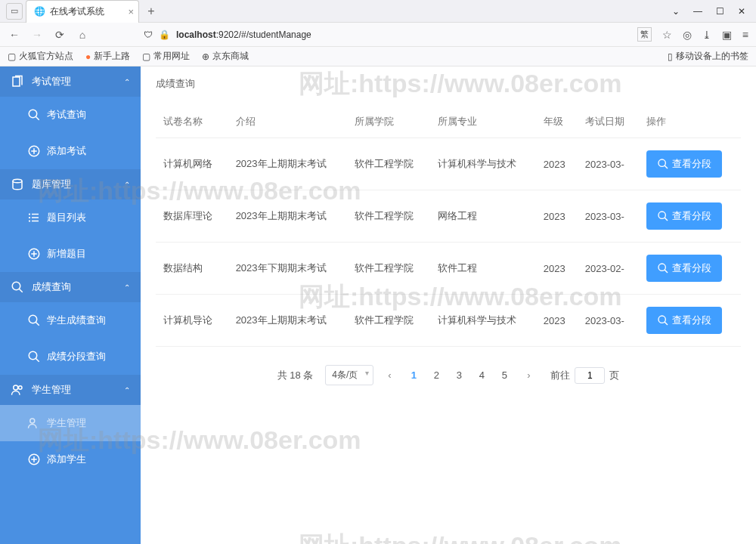  I want to click on list-icon, so click(34, 218).